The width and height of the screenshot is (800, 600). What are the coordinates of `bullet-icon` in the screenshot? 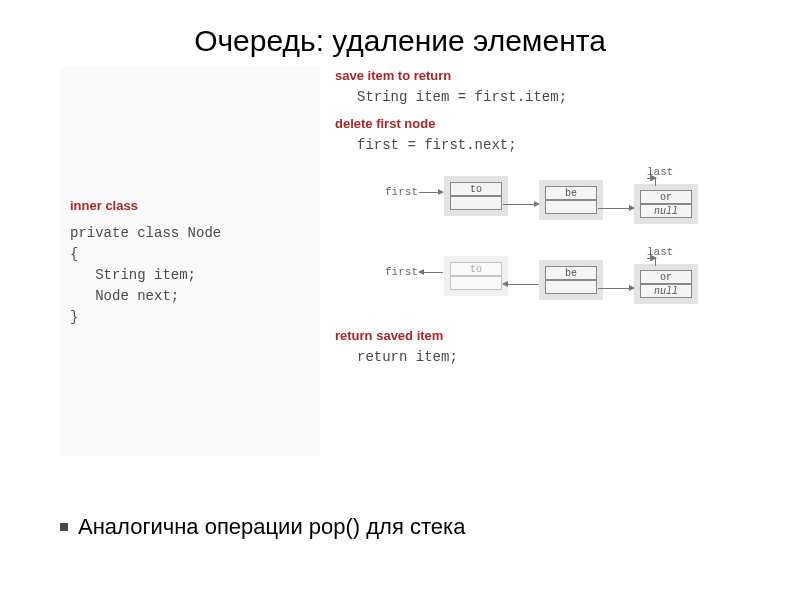 It's located at (64, 527).